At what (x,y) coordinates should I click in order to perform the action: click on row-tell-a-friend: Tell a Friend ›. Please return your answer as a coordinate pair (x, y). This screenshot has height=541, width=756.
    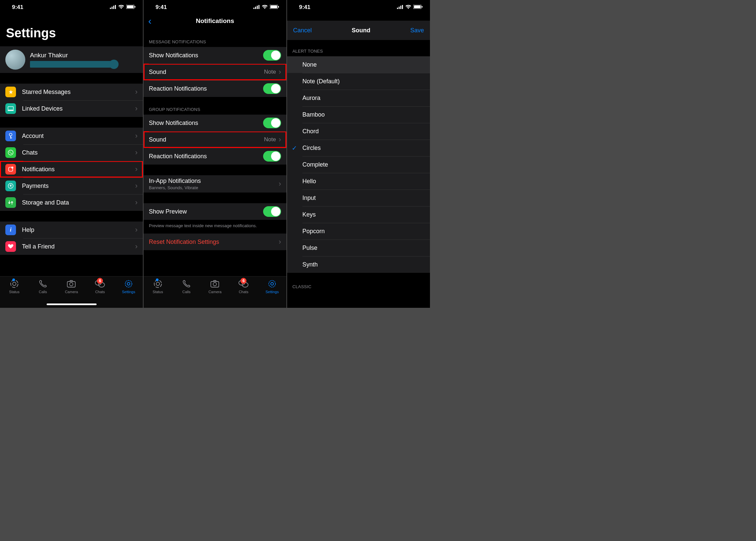
    Looking at the image, I should click on (71, 247).